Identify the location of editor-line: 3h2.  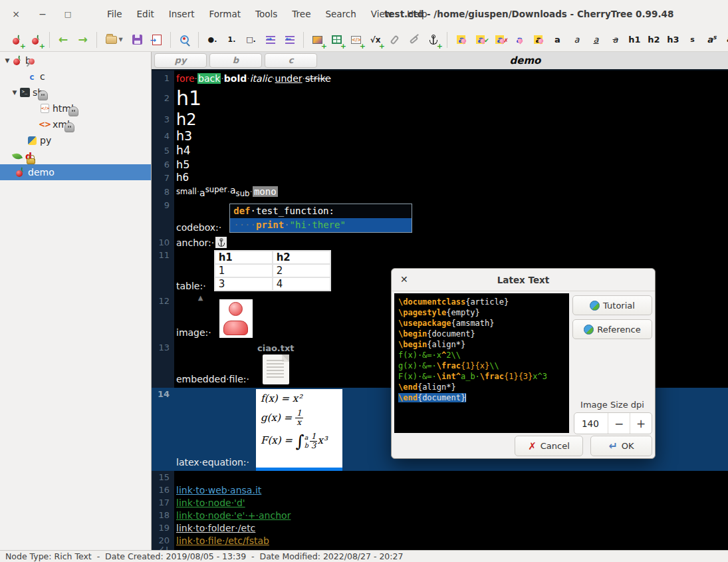
(440, 120).